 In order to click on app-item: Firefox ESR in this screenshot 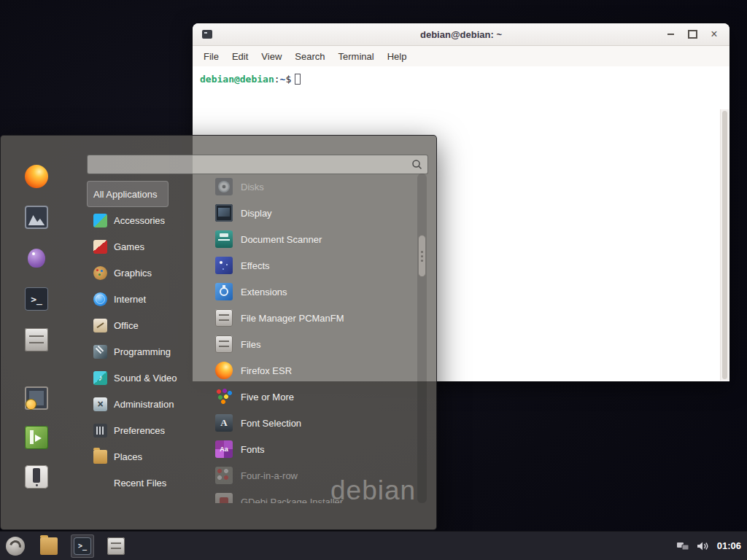, I will do `click(313, 370)`.